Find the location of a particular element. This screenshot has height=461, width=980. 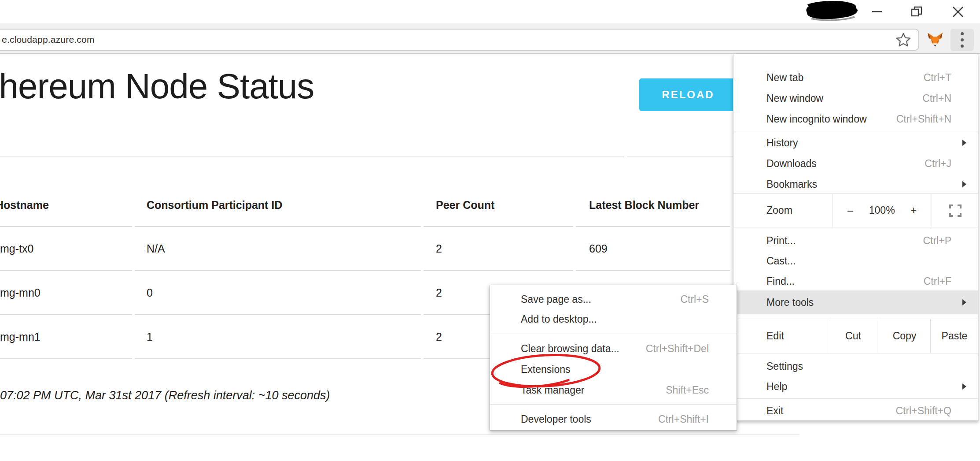

menu-item-new-window: New window Ctrl+N is located at coordinates (856, 98).